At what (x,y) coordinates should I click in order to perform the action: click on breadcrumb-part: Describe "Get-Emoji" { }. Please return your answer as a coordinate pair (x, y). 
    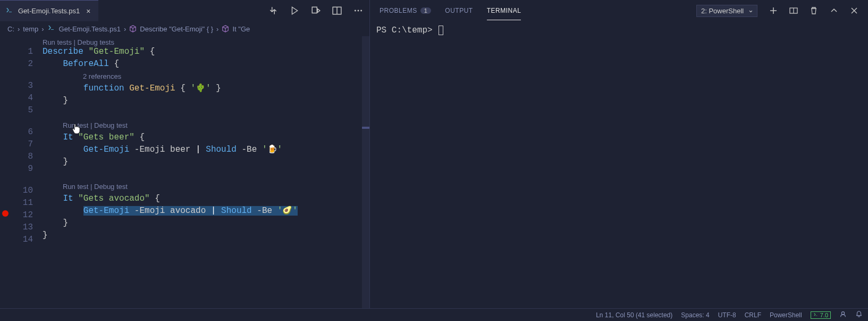
    Looking at the image, I should click on (176, 29).